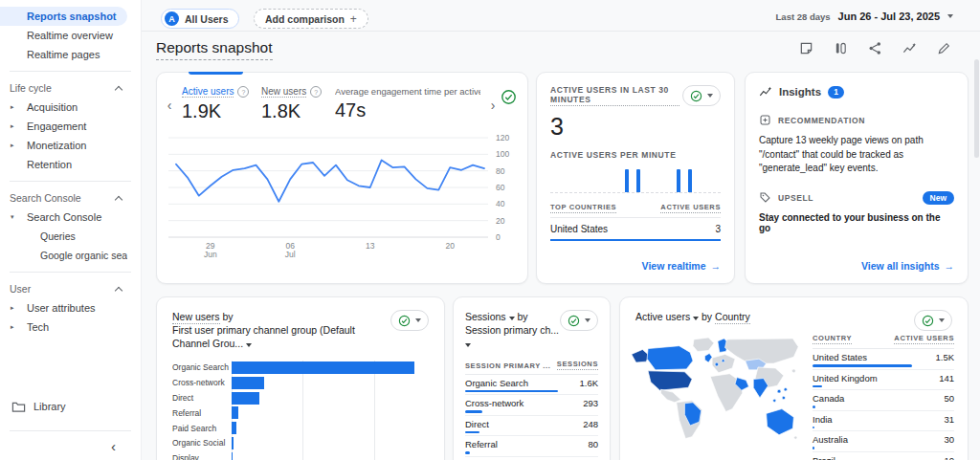 This screenshot has width=980, height=460. What do you see at coordinates (681, 266) in the screenshot?
I see `view-realtime-link: View realtime →` at bounding box center [681, 266].